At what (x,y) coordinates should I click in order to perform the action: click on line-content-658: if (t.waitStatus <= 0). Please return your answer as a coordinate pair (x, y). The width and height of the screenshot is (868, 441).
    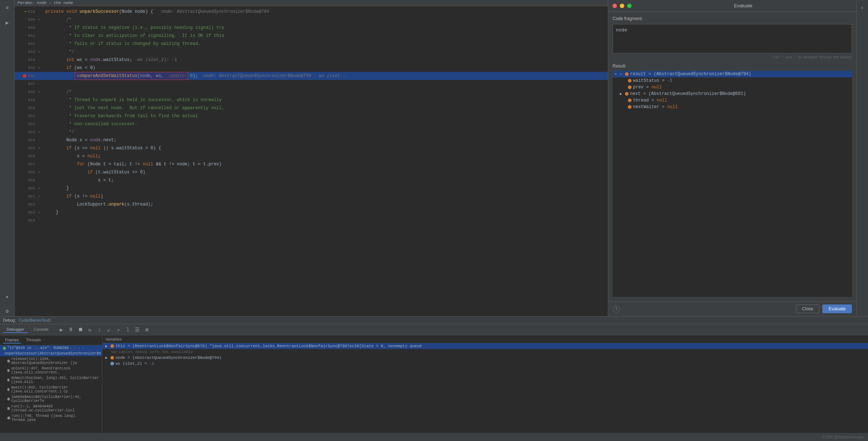
    Looking at the image, I should click on (326, 172).